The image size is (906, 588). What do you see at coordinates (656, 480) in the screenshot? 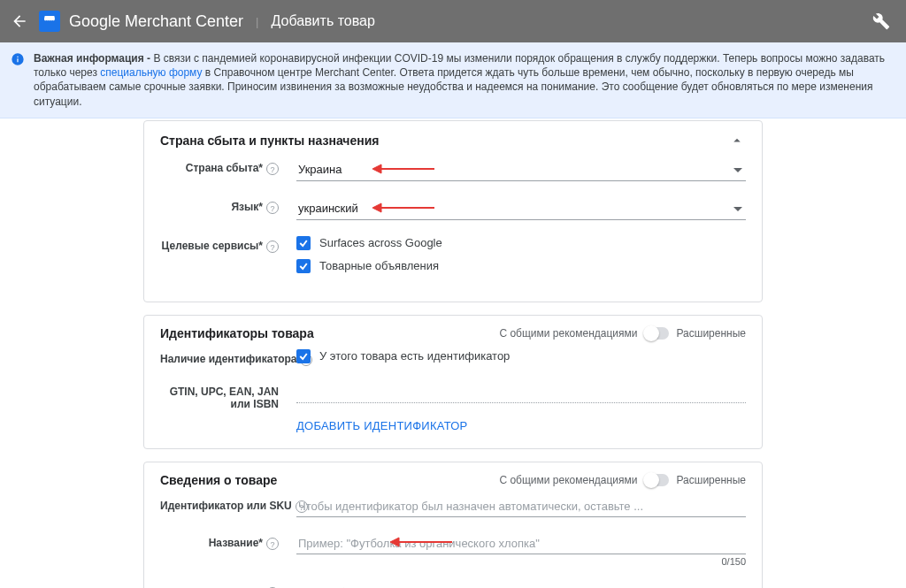
I see `info-view-toggle` at bounding box center [656, 480].